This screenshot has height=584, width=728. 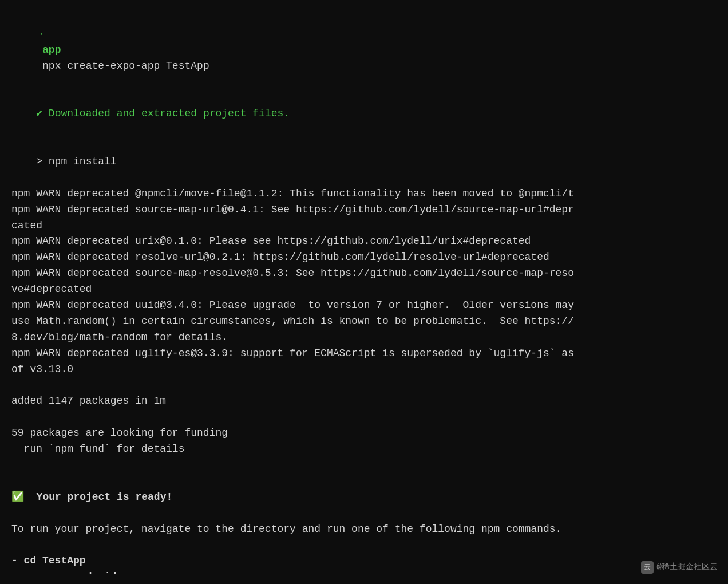 I want to click on cmd-item-android: - npm run android, so click(x=364, y=571).